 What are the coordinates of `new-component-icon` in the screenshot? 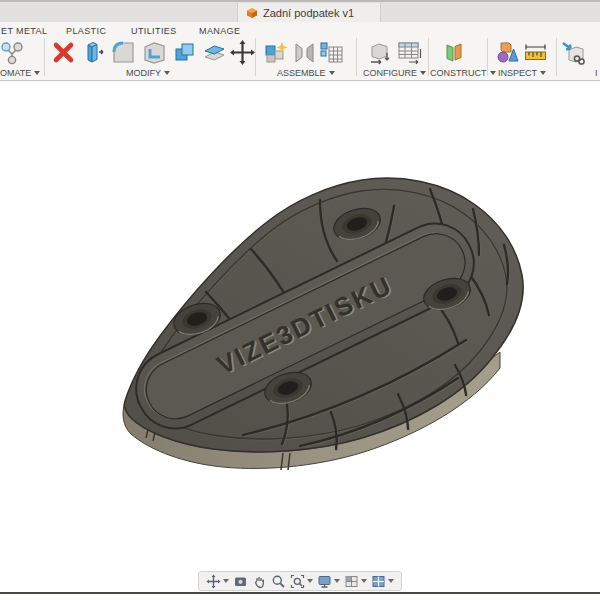 It's located at (276, 52).